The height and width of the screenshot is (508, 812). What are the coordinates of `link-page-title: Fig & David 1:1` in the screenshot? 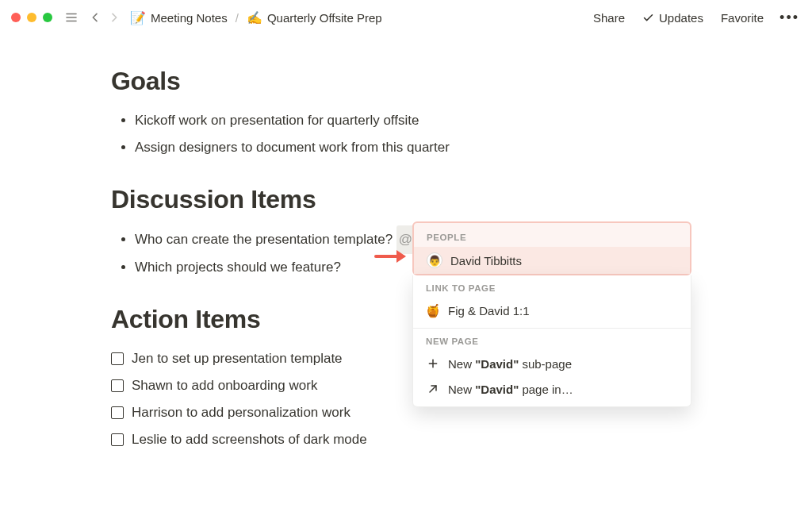 It's located at (488, 311).